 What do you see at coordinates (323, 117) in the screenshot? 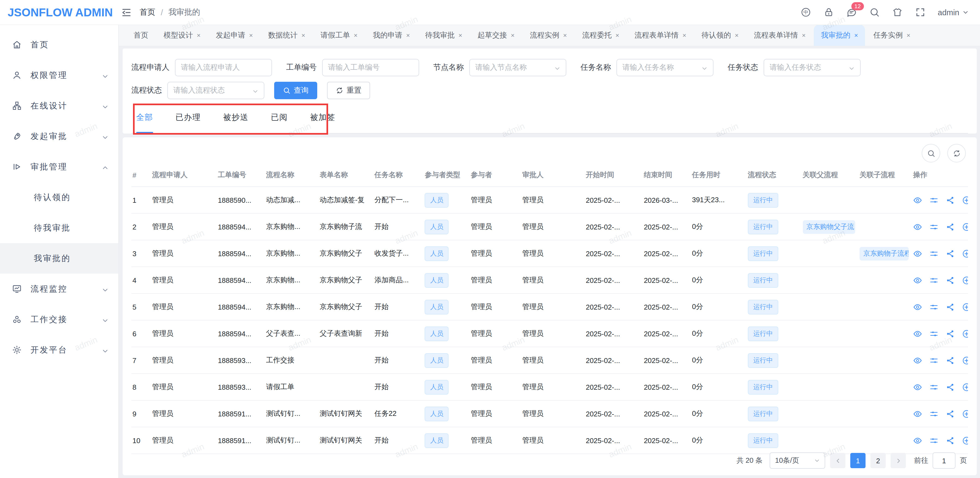
I see `filter-tab-被加签: 被加签` at bounding box center [323, 117].